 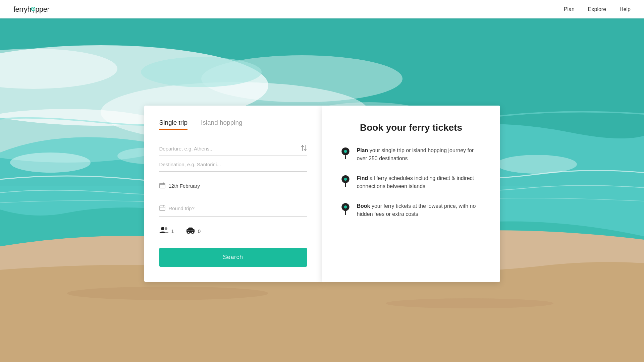 What do you see at coordinates (304, 149) in the screenshot?
I see `swap-button` at bounding box center [304, 149].